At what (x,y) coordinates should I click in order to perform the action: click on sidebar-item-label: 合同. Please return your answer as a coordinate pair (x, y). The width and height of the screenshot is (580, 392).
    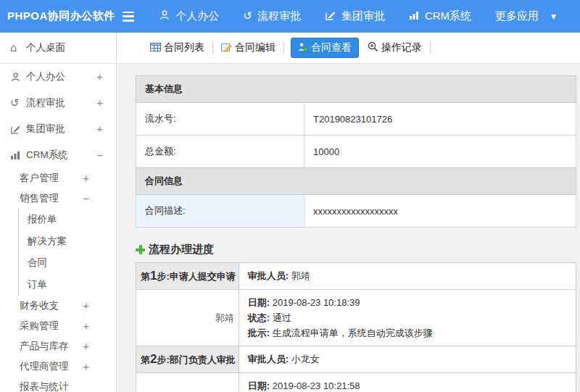
    Looking at the image, I should click on (38, 263).